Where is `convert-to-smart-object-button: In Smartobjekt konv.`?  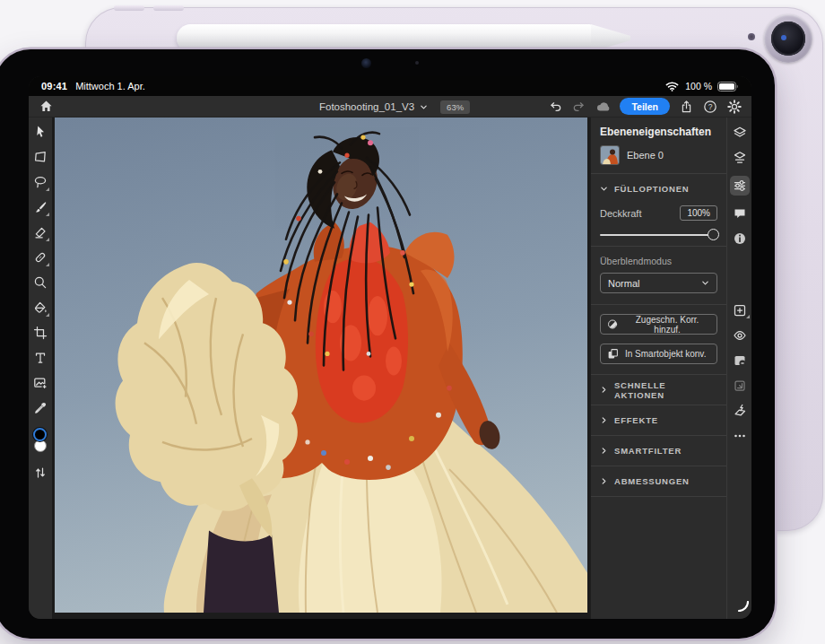 convert-to-smart-object-button: In Smartobjekt konv. is located at coordinates (658, 353).